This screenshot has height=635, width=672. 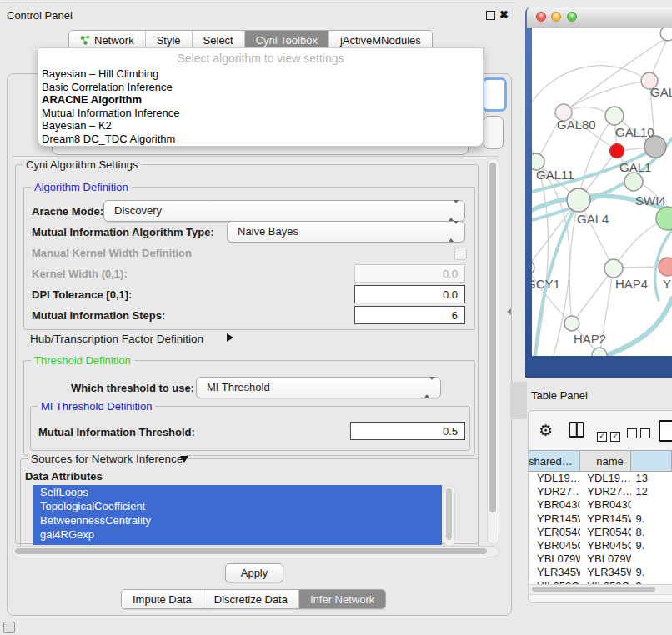 I want to click on control-panel-title: Control Panel, so click(x=40, y=15).